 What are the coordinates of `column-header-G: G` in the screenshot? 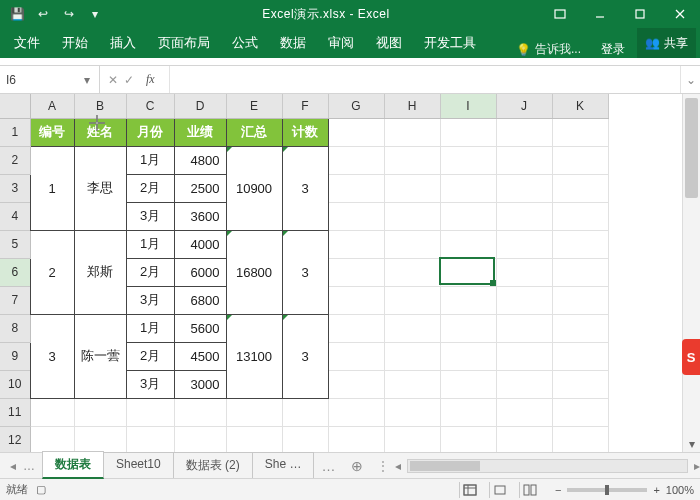 It's located at (356, 106).